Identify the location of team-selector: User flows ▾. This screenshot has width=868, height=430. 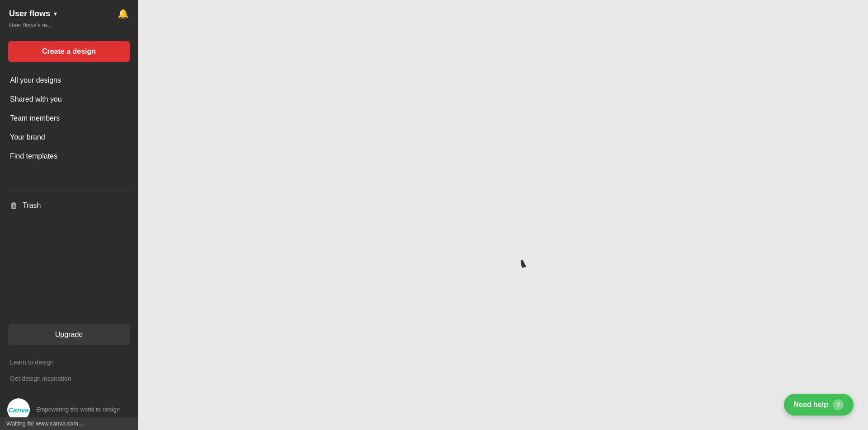
(33, 14).